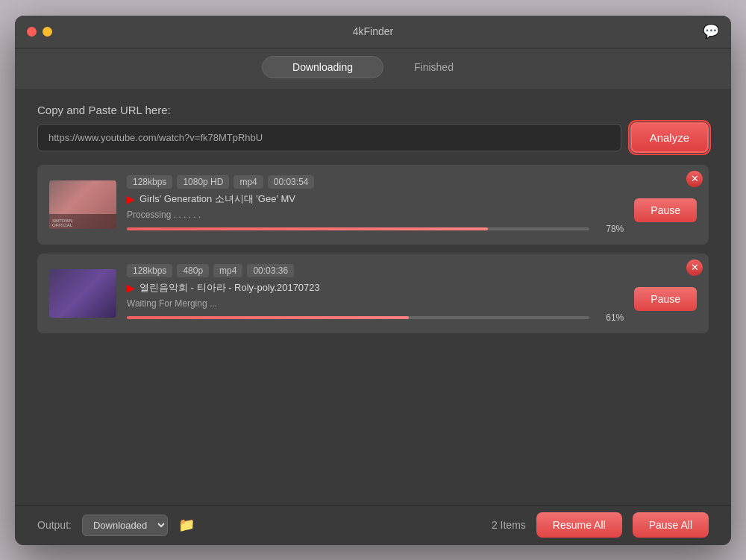 The width and height of the screenshot is (746, 560). I want to click on tag-duration-2: 00:03:36, so click(270, 271).